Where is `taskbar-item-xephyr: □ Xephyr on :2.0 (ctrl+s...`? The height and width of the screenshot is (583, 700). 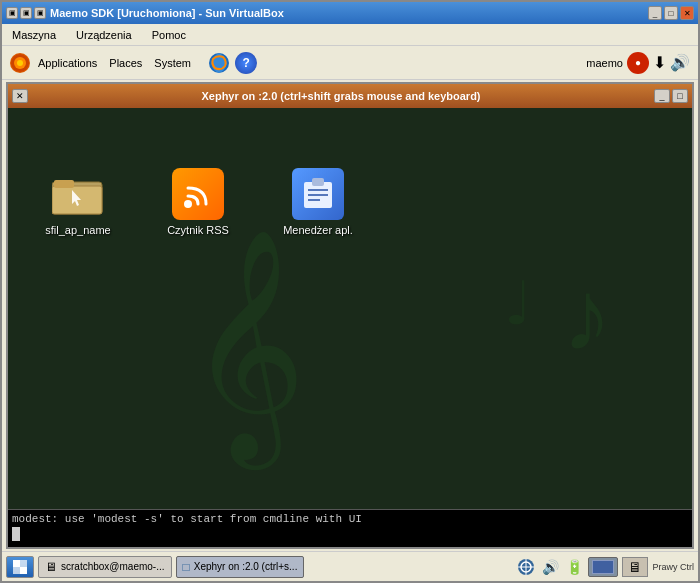 taskbar-item-xephyr: □ Xephyr on :2.0 (ctrl+s... is located at coordinates (240, 567).